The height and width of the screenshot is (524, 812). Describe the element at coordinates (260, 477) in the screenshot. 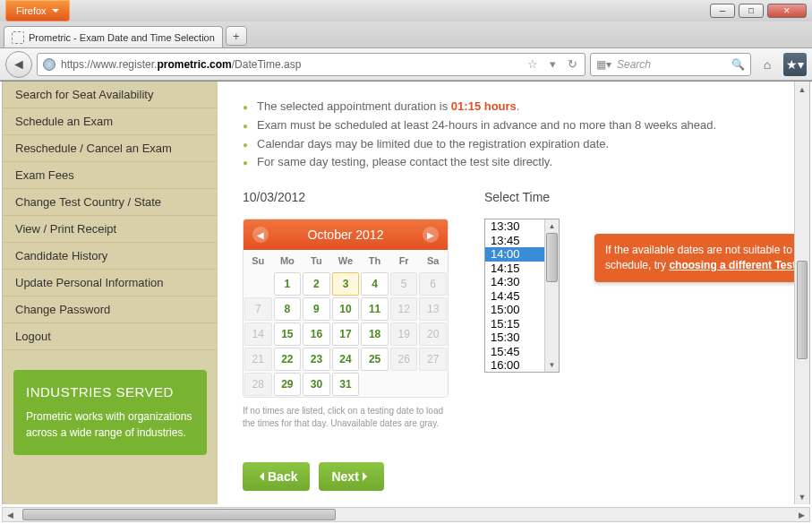

I see `chevron-left-icon` at that location.